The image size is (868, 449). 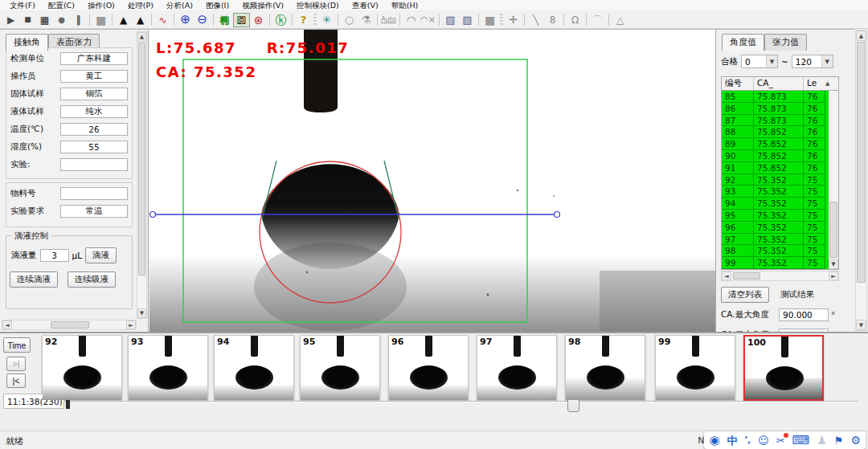 I want to click on experiment-input, so click(x=94, y=165).